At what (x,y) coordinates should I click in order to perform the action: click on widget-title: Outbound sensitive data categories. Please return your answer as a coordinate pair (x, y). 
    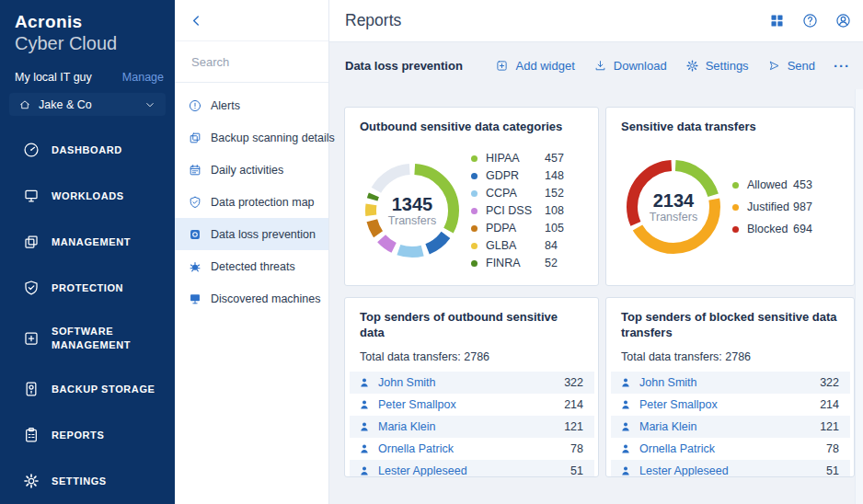
    Looking at the image, I should click on (471, 127).